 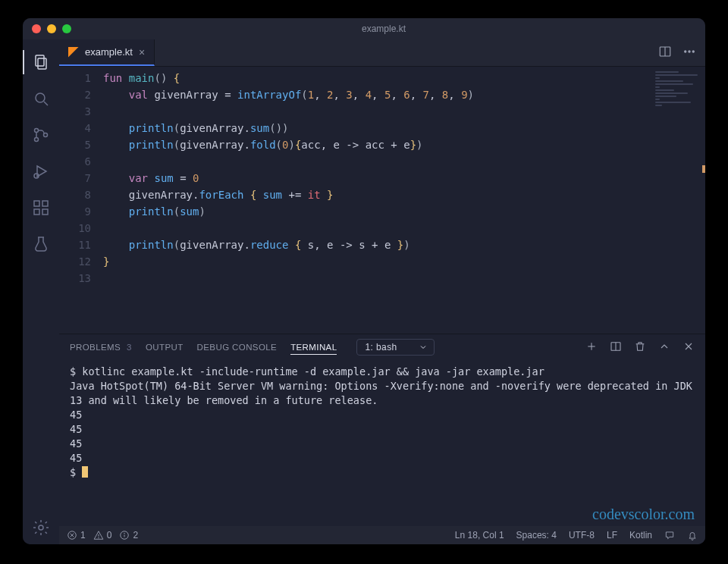 What do you see at coordinates (423, 347) in the screenshot?
I see `chevron-down-icon` at bounding box center [423, 347].